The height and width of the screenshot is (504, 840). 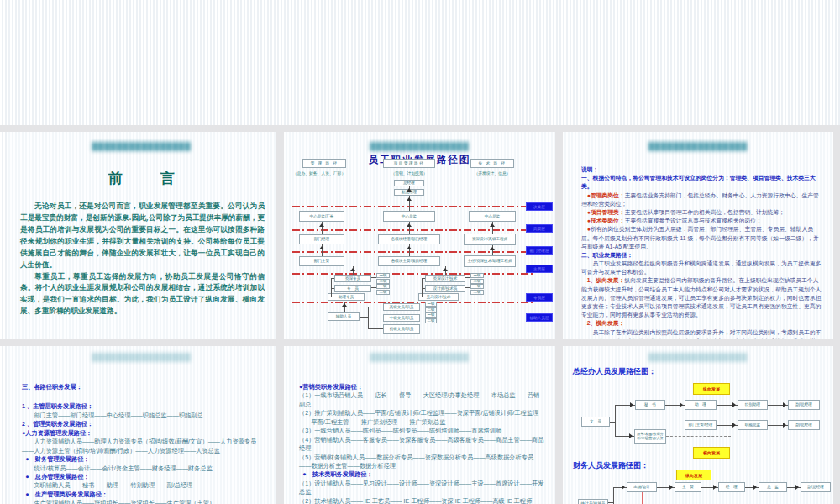 I want to click on text-line: （2）技术辅助人员—— IE 工艺员—— IE 工程师——资深 IE 工程师——…, so click(x=422, y=501).